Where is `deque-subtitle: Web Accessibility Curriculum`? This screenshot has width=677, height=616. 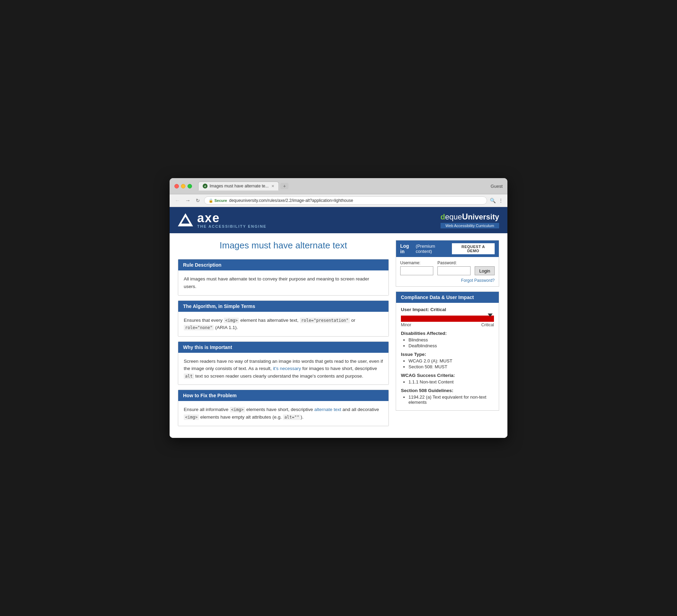 deque-subtitle: Web Accessibility Curriculum is located at coordinates (470, 226).